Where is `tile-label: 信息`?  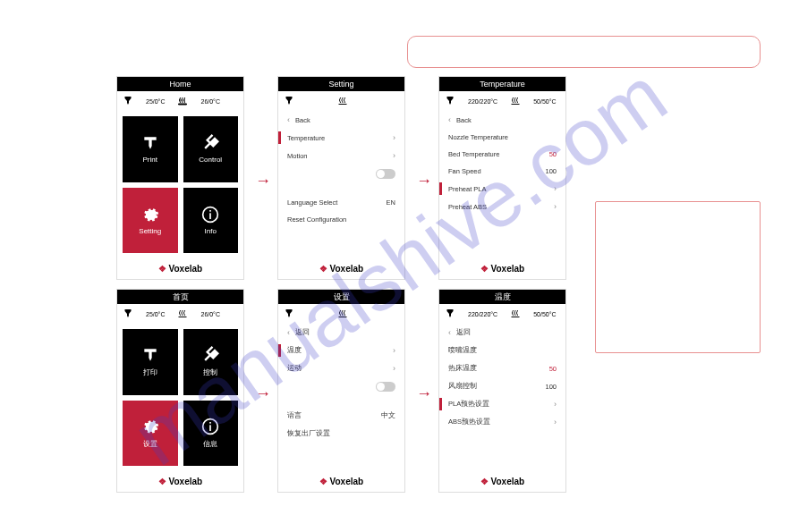 tile-label: 信息 is located at coordinates (210, 443).